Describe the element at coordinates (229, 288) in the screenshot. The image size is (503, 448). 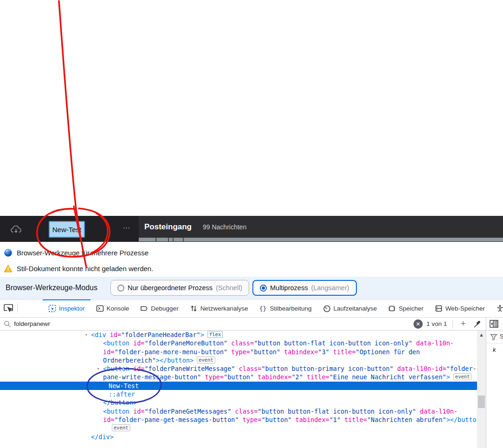
I see `mode-option-hint: (Schnell)` at that location.